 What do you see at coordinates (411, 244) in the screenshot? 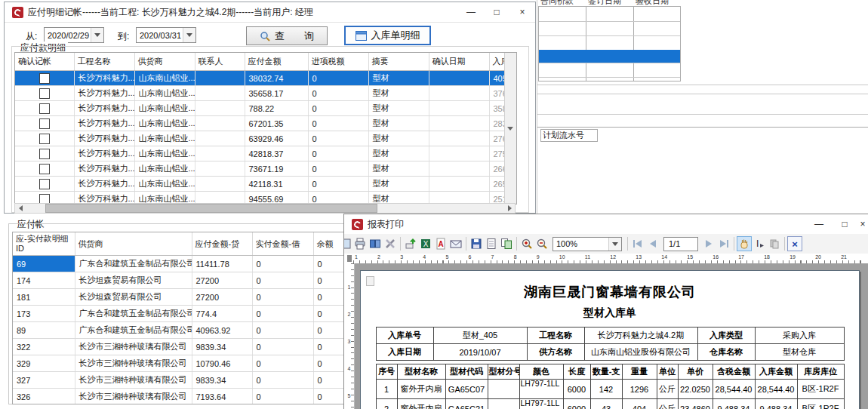
I see `export-icon` at bounding box center [411, 244].